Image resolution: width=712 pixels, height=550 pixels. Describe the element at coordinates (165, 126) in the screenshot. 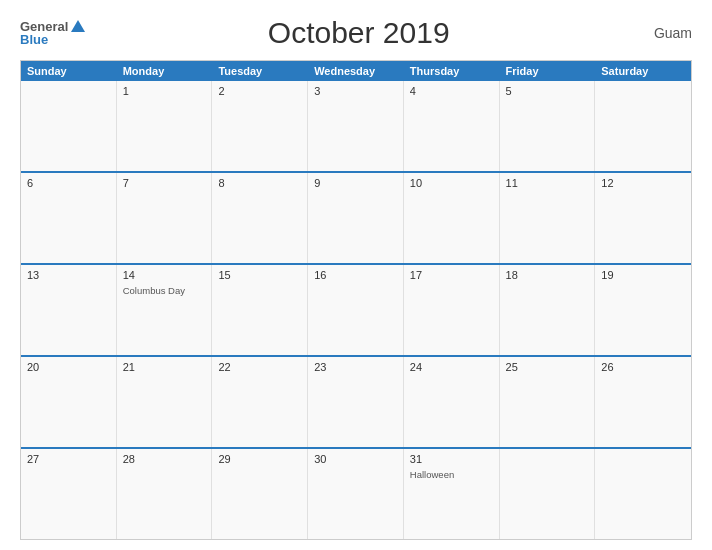

I see `calendar-cell: 1` at that location.